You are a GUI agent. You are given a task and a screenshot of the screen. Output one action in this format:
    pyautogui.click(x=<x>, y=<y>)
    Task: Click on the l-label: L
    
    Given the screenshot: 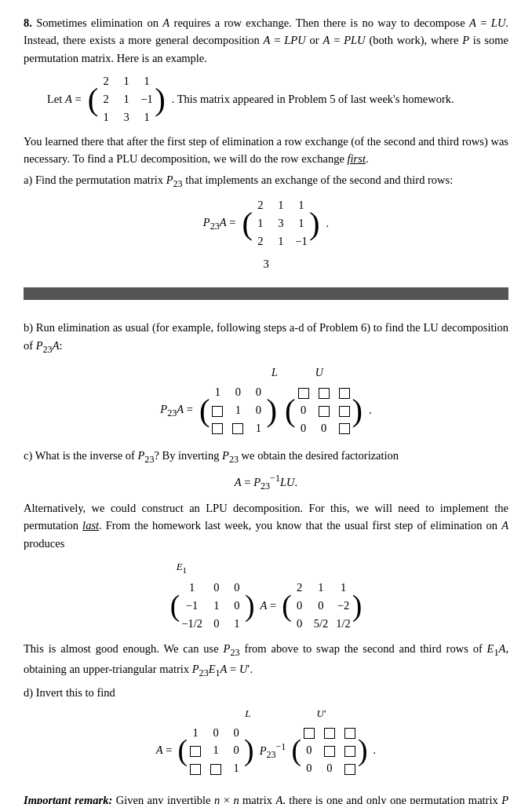 What is the action you would take?
    pyautogui.click(x=275, y=372)
    